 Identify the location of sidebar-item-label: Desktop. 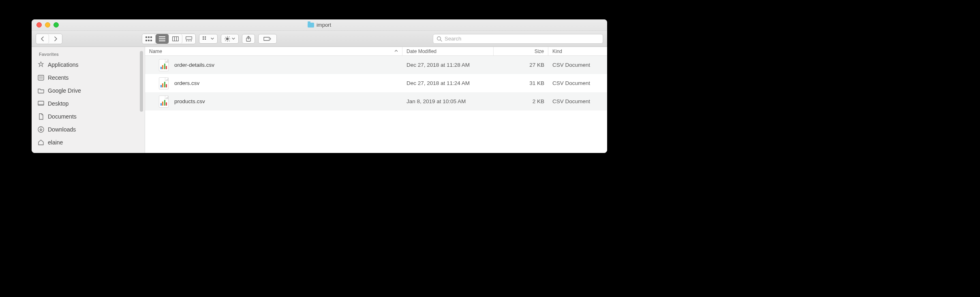
(58, 104).